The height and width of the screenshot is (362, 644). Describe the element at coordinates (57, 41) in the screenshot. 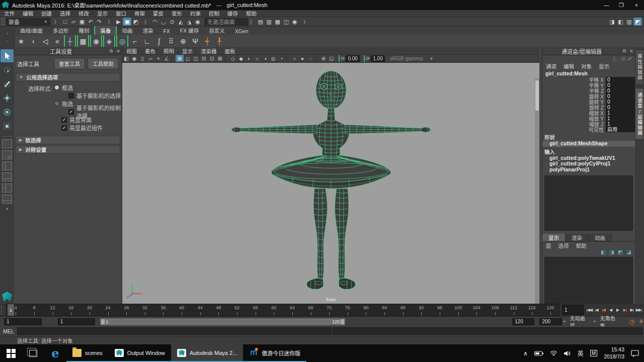

I see `shelf-tool-icon: «` at that location.